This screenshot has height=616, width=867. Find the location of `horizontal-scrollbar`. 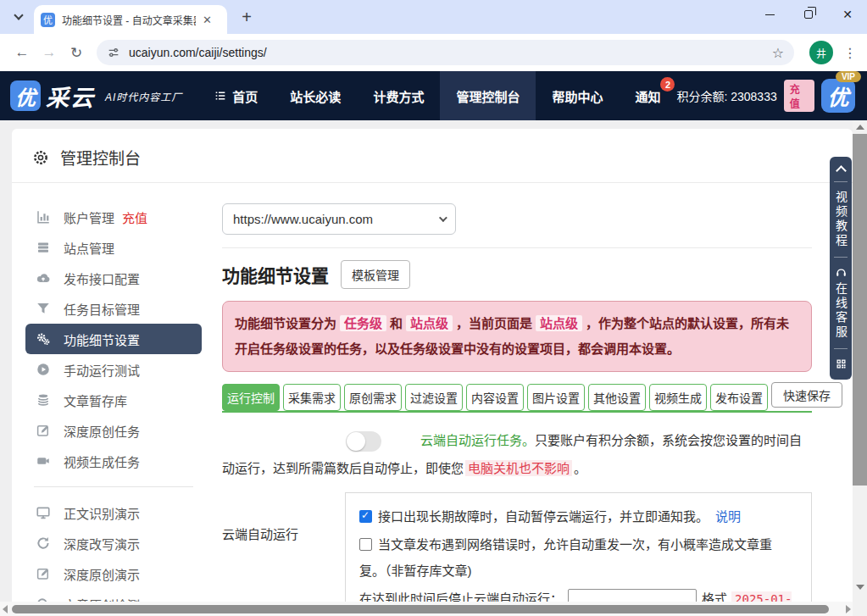

horizontal-scrollbar is located at coordinates (426, 608).